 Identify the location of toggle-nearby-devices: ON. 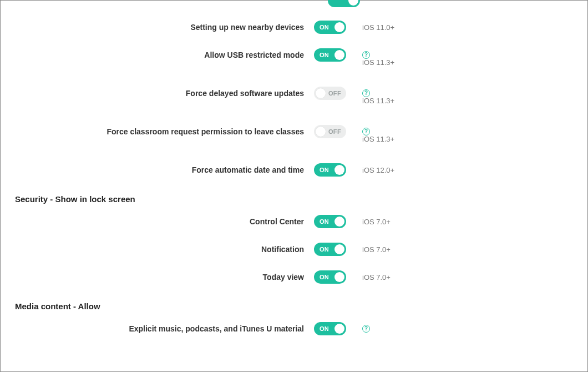
(330, 27).